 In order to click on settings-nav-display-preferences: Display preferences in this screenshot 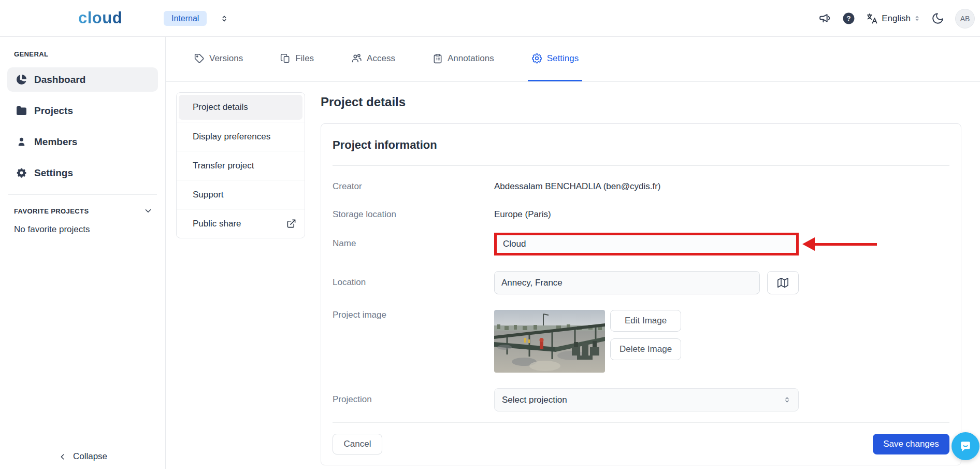, I will do `click(240, 136)`.